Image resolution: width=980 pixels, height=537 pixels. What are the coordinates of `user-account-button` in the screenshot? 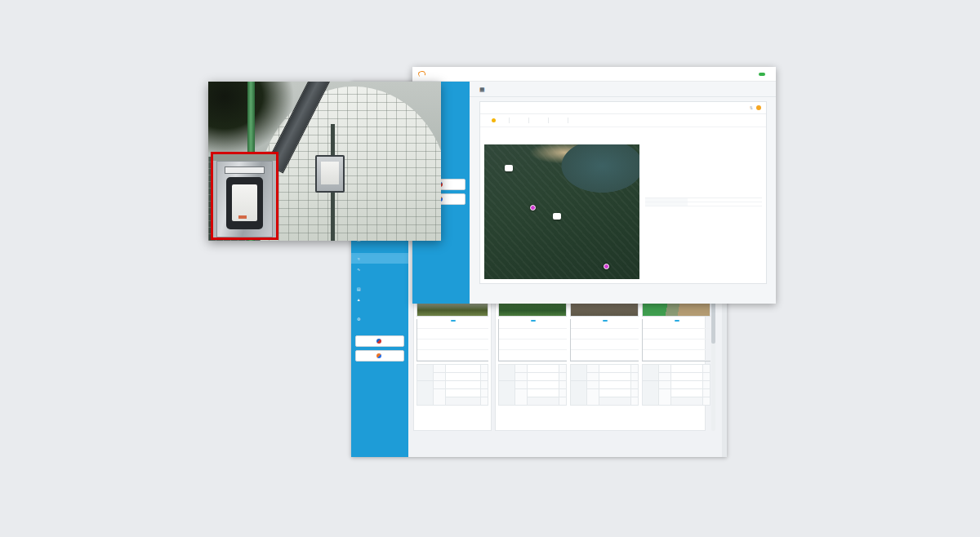 It's located at (762, 74).